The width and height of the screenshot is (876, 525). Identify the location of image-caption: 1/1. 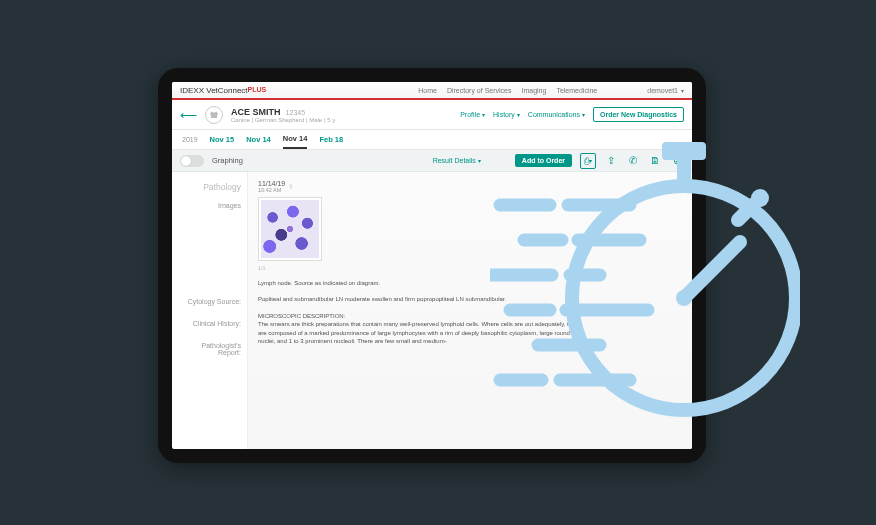
(470, 268).